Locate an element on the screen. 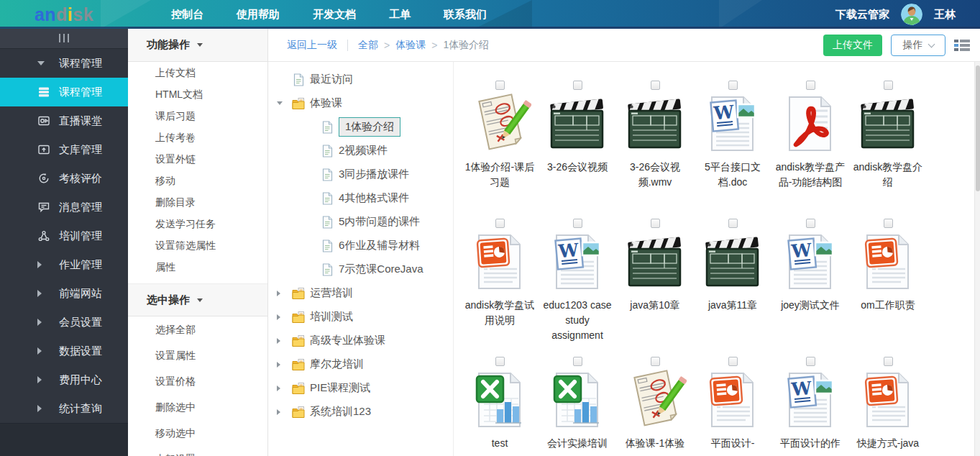 Image resolution: width=980 pixels, height=456 pixels. tree-node: 5内带问题的课件 is located at coordinates (361, 222).